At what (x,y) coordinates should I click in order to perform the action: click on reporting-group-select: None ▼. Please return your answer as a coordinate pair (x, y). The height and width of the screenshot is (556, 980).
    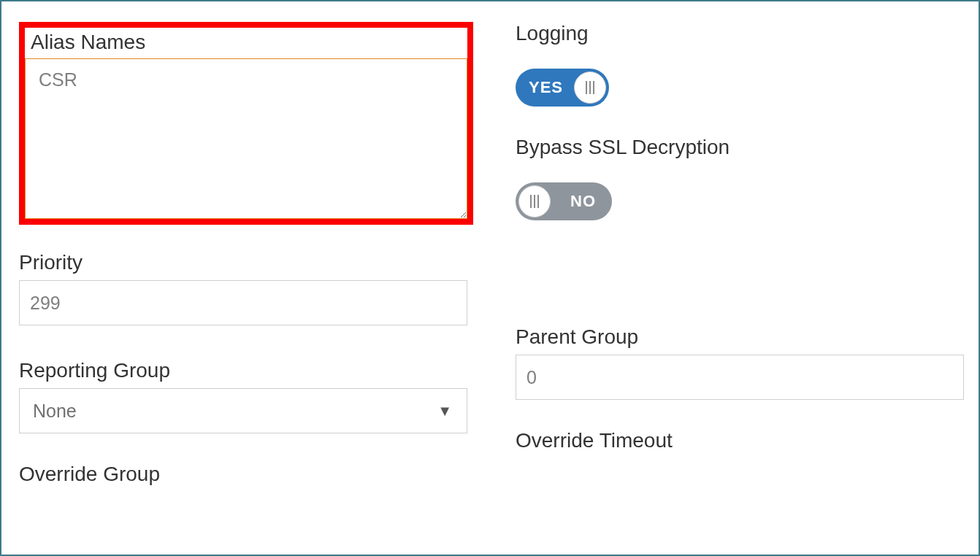
    Looking at the image, I should click on (243, 411).